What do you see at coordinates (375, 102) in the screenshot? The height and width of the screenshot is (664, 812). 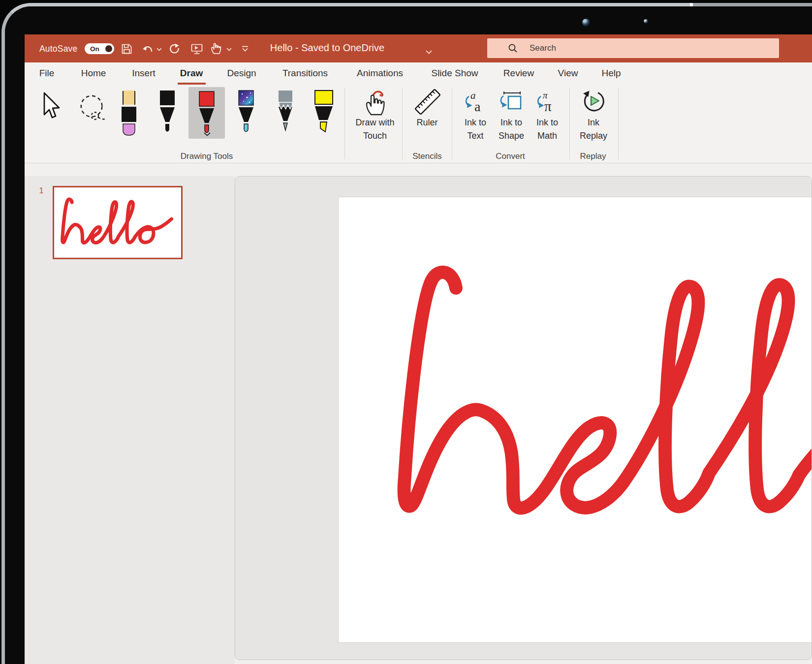 I see `touch-hand-icon` at bounding box center [375, 102].